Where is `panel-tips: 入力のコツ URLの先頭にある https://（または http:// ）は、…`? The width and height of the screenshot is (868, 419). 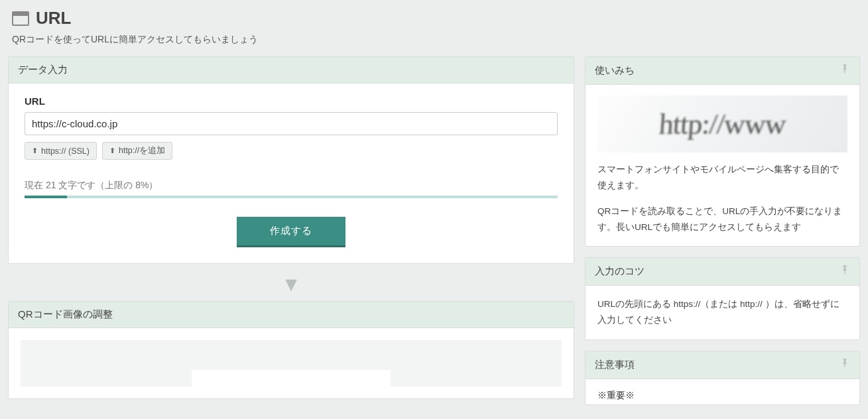 panel-tips: 入力のコツ URLの先頭にある https://（または http:// ）は、… is located at coordinates (723, 298).